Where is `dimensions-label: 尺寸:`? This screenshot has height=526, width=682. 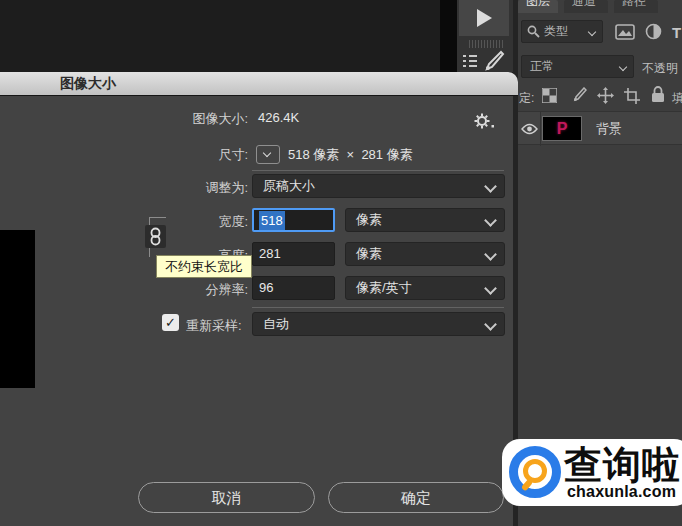 dimensions-label: 尺寸: is located at coordinates (124, 155).